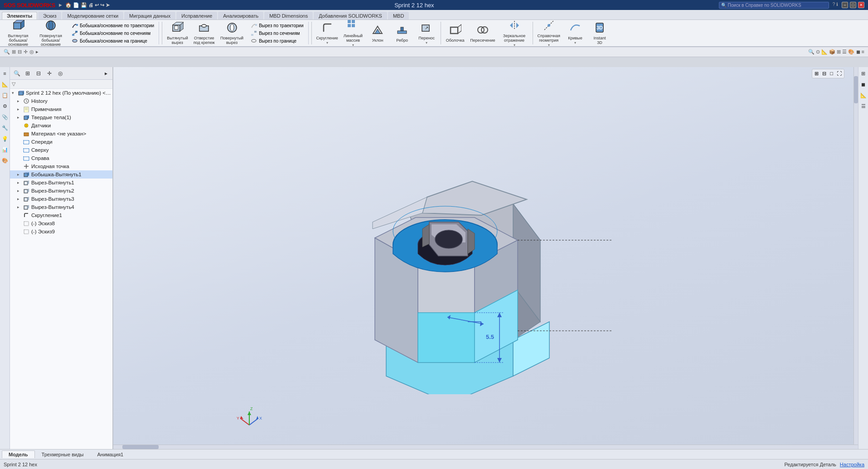 This screenshot has height=469, width=868. I want to click on sidebar-icon-3: 📋, so click(5, 95).